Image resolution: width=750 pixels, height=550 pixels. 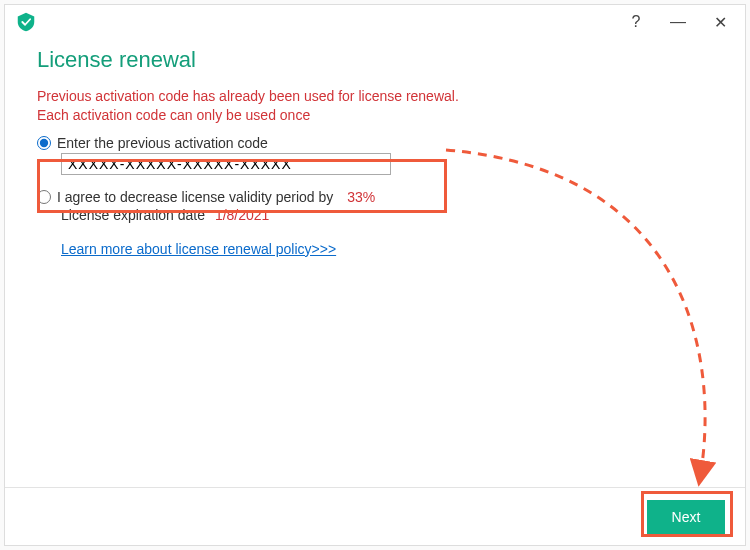 I want to click on radio-decrease, so click(x=44, y=197).